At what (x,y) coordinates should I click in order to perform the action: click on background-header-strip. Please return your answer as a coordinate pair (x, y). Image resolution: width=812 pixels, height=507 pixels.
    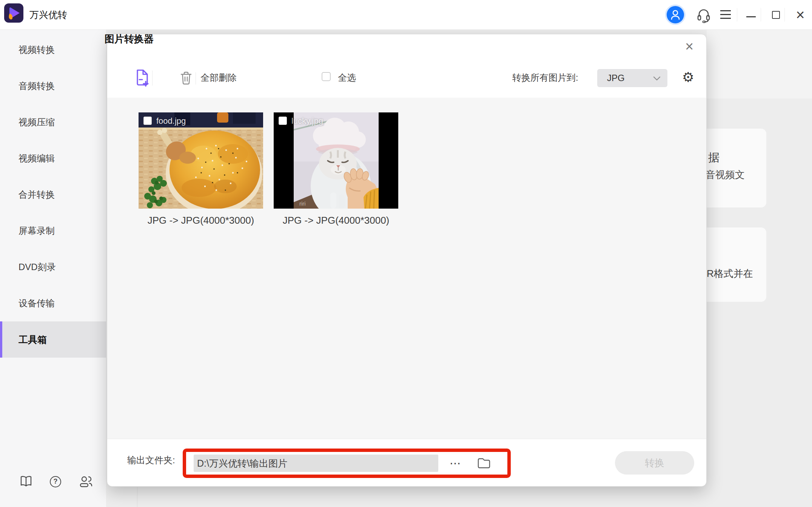
    Looking at the image, I should click on (760, 64).